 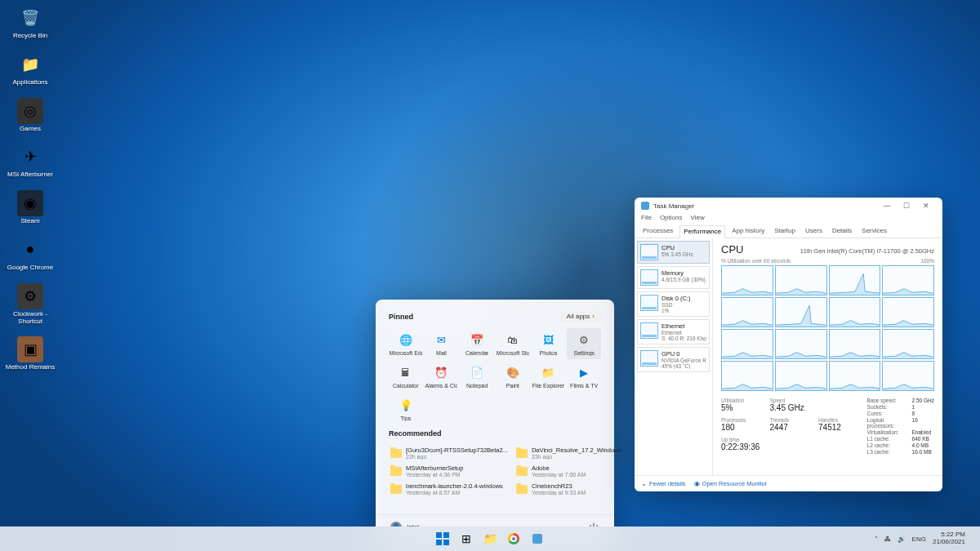 What do you see at coordinates (828, 328) in the screenshot?
I see `cpu-graphs` at bounding box center [828, 328].